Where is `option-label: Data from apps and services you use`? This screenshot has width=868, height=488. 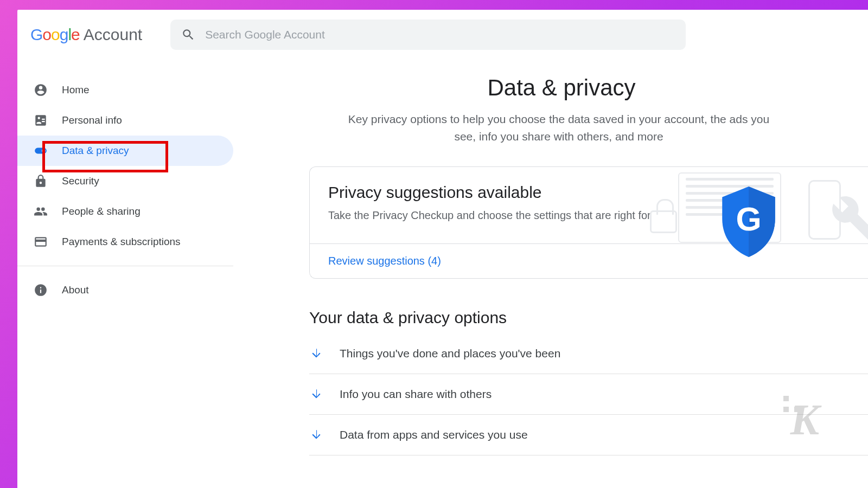
option-label: Data from apps and services you use is located at coordinates (434, 435).